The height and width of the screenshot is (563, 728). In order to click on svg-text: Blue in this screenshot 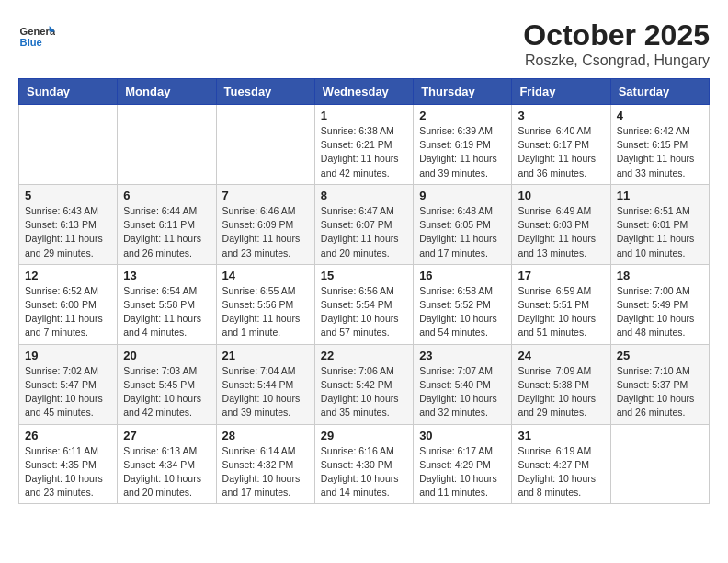, I will do `click(31, 42)`.